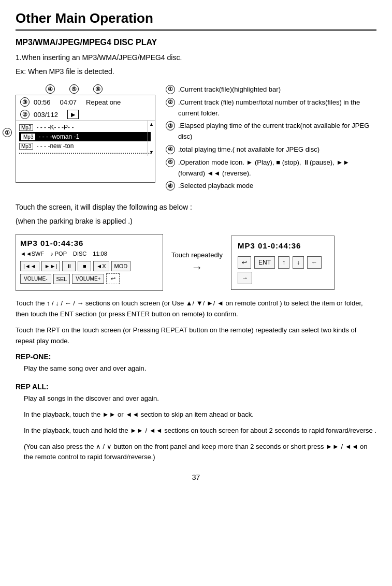 The width and height of the screenshot is (392, 586). I want to click on left-panel-sub: ◄◄SWF ♪ POP DISC 11:08, so click(89, 254).